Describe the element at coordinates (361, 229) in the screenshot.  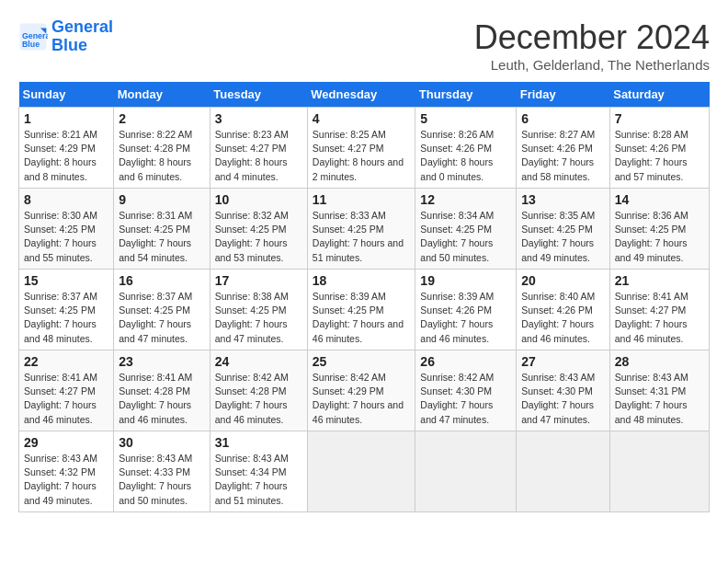
I see `day-cell: 11 Sunrise: 8:33 AM Sunset: 4:25 PM Dayl…` at that location.